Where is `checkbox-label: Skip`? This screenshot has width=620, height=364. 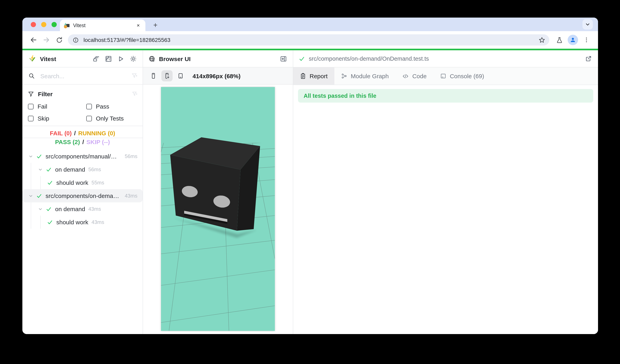
checkbox-label: Skip is located at coordinates (43, 118).